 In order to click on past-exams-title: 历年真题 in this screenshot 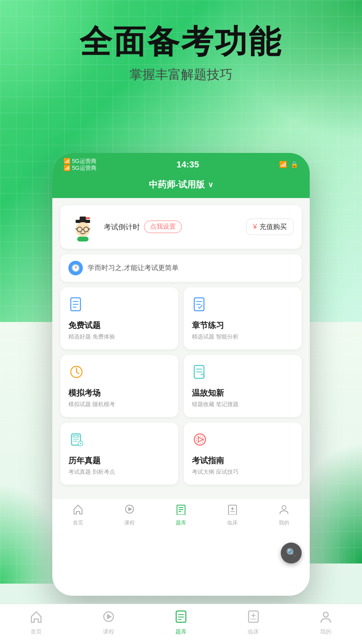, I will do `click(119, 460)`.